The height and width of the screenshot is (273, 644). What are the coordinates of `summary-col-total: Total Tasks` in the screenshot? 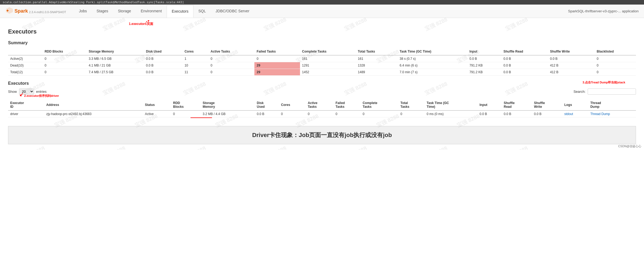 It's located at (377, 51).